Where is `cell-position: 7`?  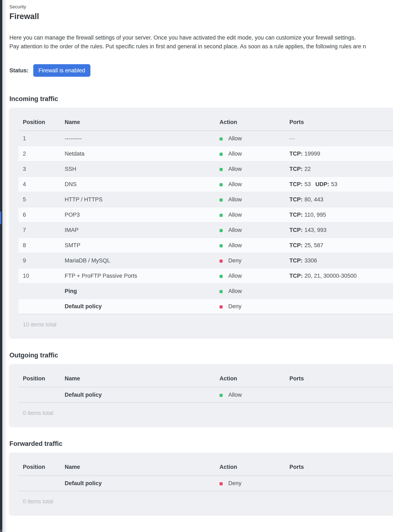 cell-position: 7 is located at coordinates (39, 230).